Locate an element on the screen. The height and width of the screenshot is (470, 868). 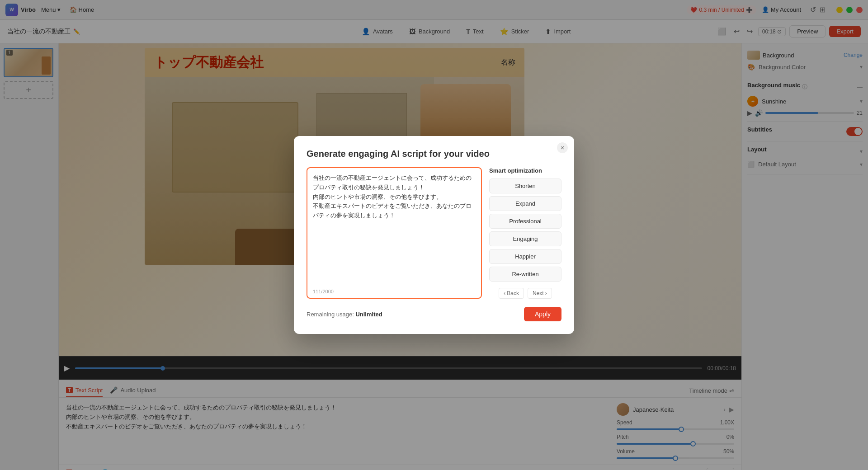
modal-title: Generate engaging AI script for your vid… is located at coordinates (434, 154).